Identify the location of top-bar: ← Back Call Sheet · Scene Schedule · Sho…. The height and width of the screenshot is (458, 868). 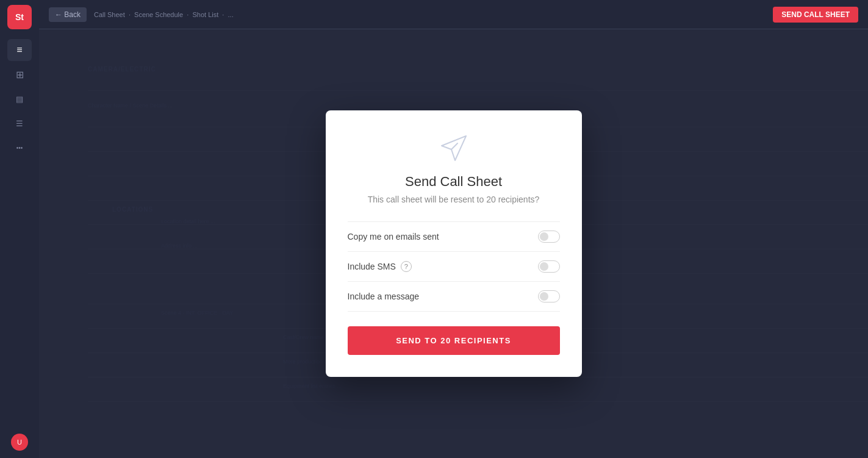
(454, 15).